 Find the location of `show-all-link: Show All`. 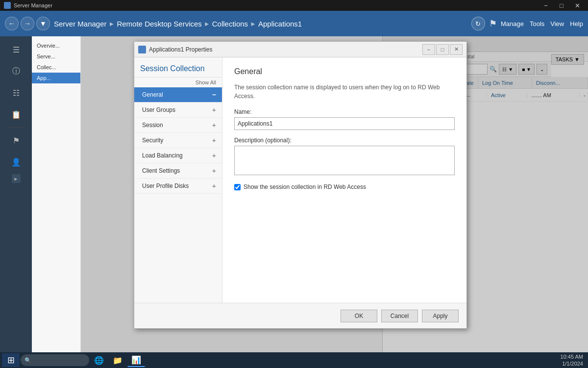

show-all-link: Show All is located at coordinates (178, 82).